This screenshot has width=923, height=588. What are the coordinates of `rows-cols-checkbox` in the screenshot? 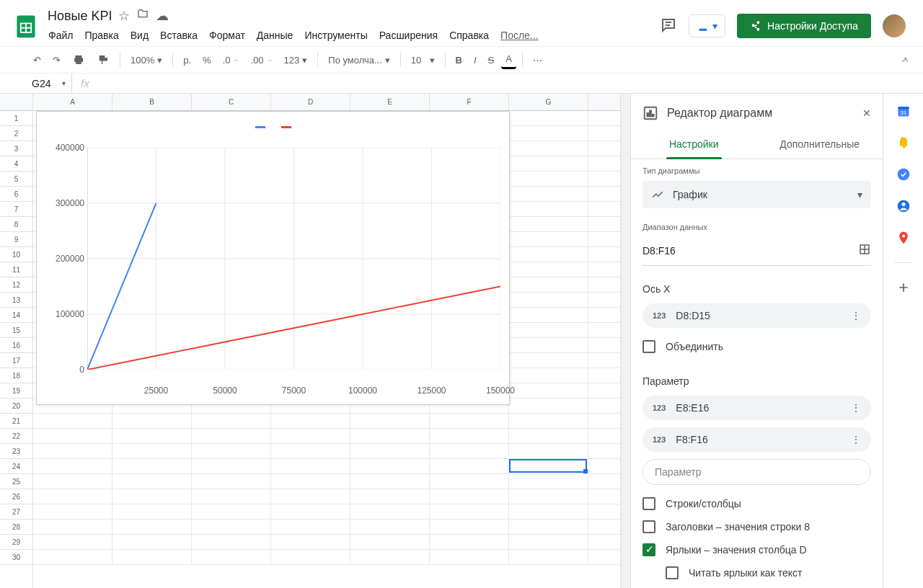 It's located at (649, 504).